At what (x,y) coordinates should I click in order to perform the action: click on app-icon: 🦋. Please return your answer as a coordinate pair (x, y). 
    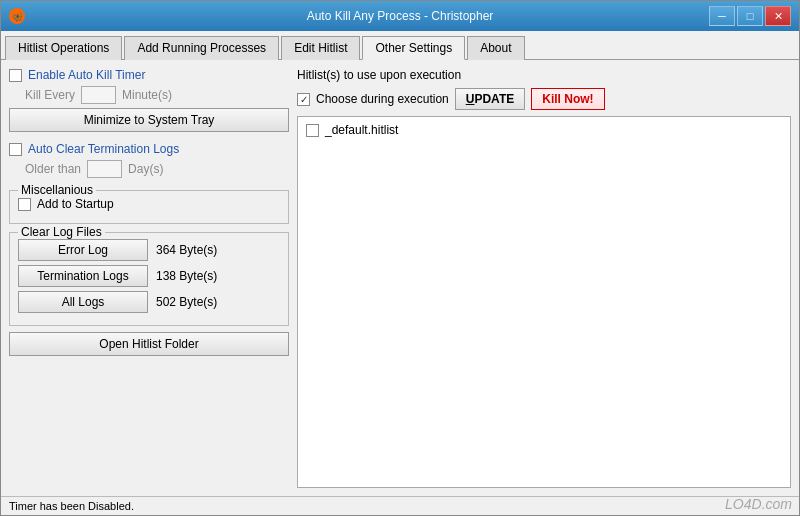
    Looking at the image, I should click on (17, 16).